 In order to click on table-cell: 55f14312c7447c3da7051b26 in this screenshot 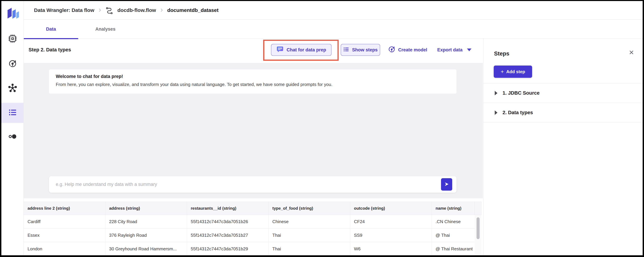, I will do `click(228, 222)`.